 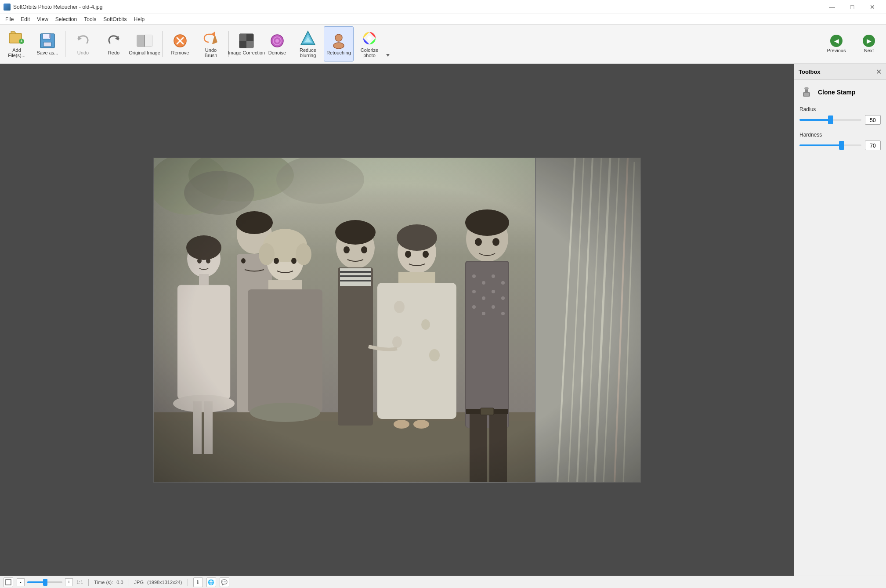 I want to click on close-button: ✕, so click(x=872, y=7).